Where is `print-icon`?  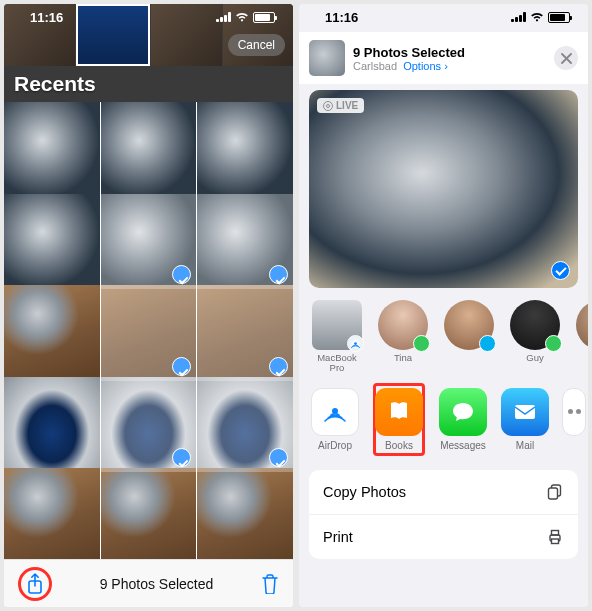
print-icon is located at coordinates (555, 537).